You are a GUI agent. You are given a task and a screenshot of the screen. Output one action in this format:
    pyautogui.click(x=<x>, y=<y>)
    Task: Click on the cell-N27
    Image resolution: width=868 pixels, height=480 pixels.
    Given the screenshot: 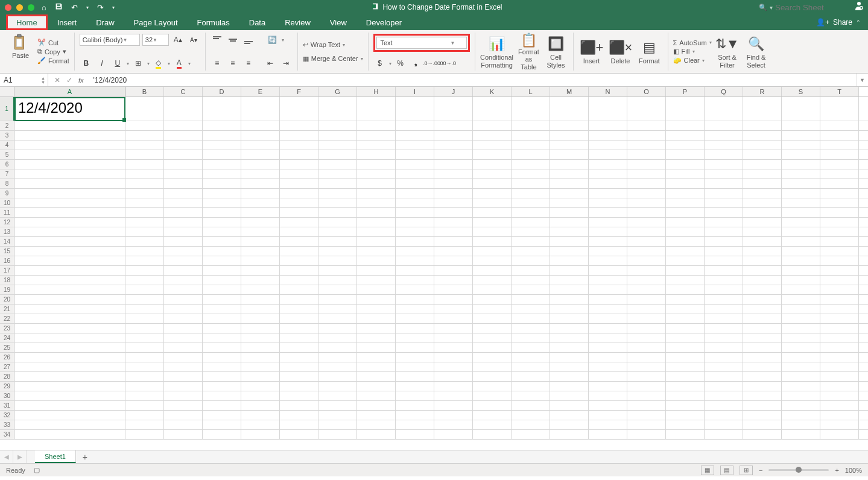 What is the action you would take?
    pyautogui.click(x=608, y=367)
    